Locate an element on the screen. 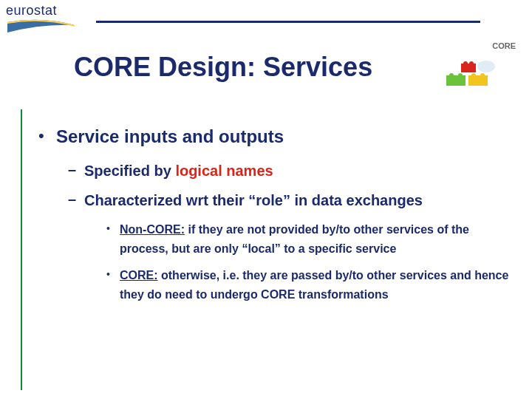 This screenshot has height=399, width=532. eurostat-logo: eurostat is located at coordinates (47, 20).